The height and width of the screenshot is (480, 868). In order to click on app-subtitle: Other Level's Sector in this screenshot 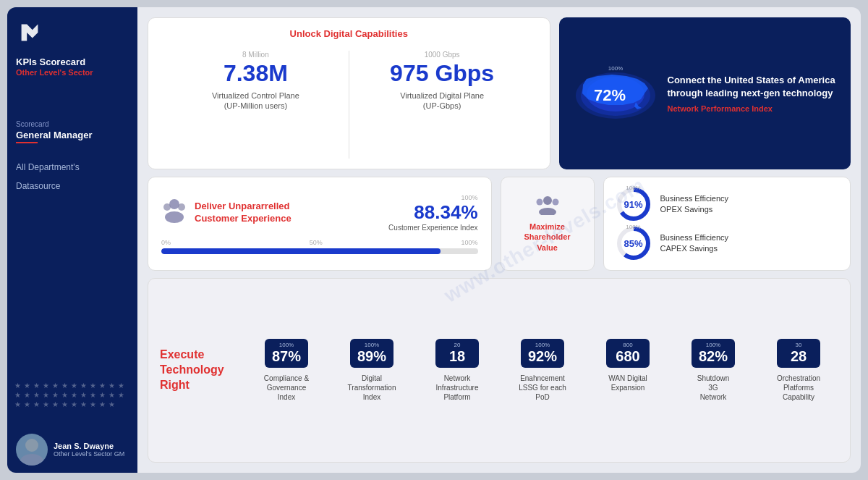, I will do `click(72, 72)`.